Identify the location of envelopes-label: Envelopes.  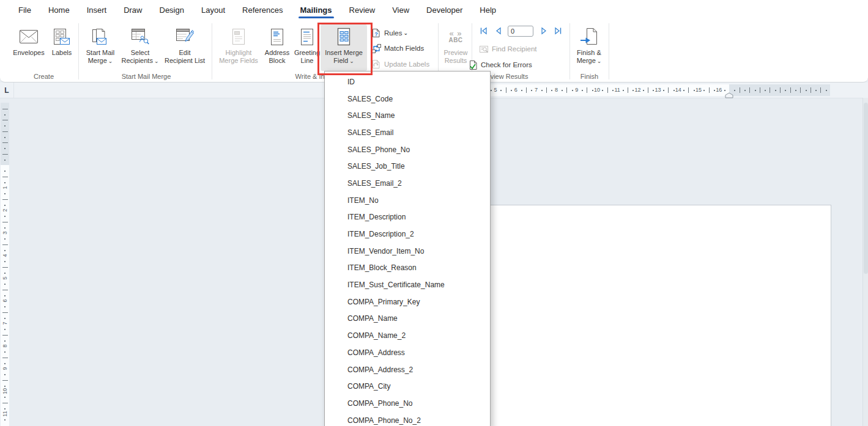
(28, 53).